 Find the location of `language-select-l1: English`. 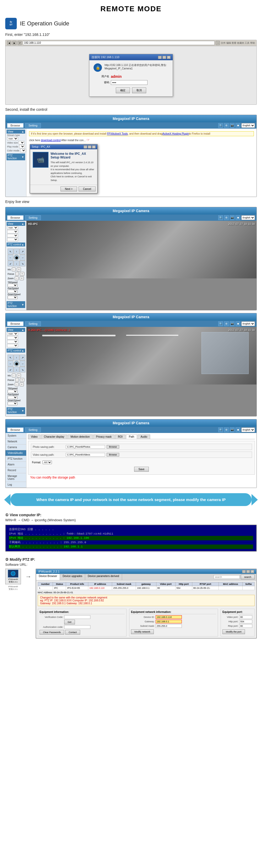

language-select-l1: English is located at coordinates (248, 218).